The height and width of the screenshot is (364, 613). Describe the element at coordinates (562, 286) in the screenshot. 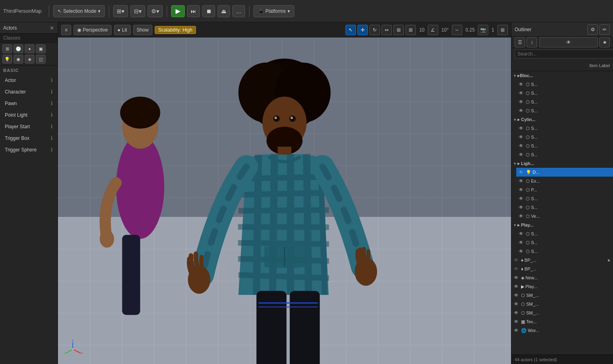

I see `play-item: 👁 ▶ Play...` at that location.